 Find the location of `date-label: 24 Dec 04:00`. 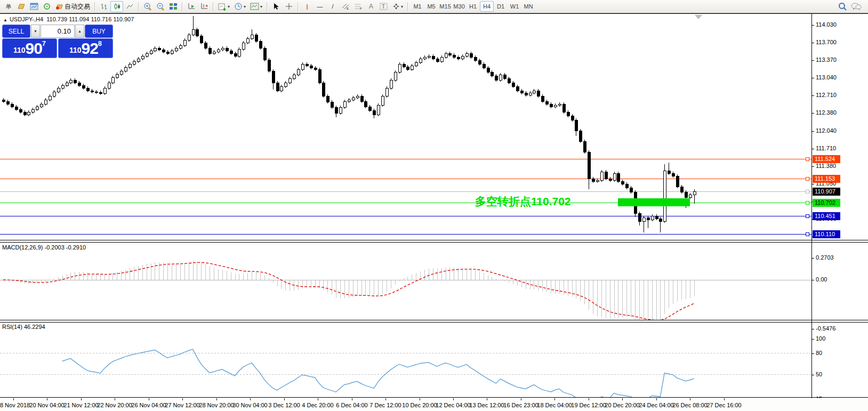

date-label: 24 Dec 04:00 is located at coordinates (656, 405).